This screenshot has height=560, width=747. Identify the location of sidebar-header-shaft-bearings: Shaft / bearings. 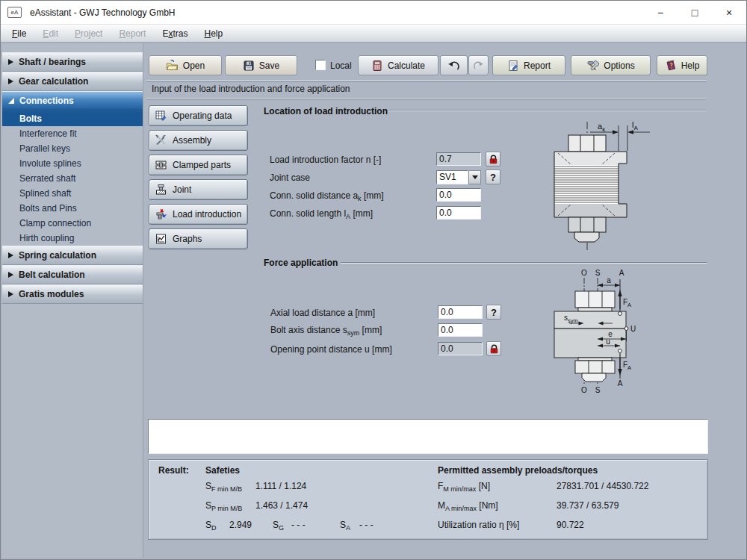
(72, 62).